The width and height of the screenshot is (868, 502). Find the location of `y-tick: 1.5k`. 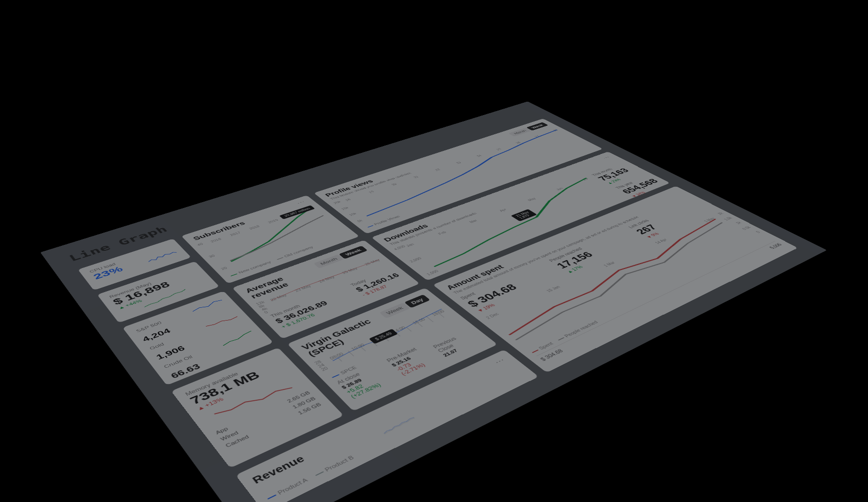

y-tick: 1.5k is located at coordinates (728, 219).